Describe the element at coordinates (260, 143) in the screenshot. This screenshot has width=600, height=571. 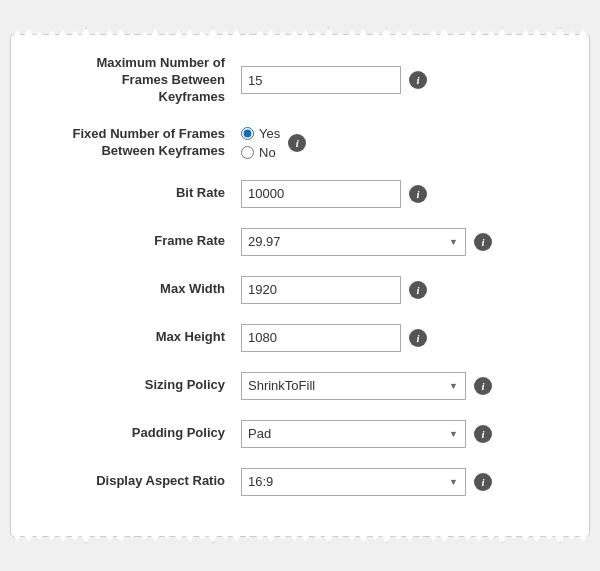
I see `fixed-frames-radio-group: Yes No` at that location.